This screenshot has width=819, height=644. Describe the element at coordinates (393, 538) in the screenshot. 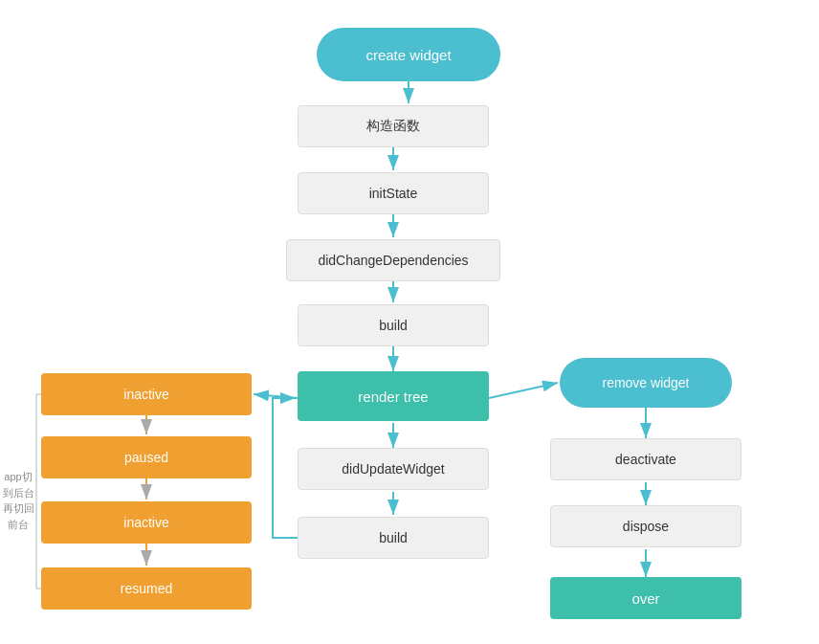

I see `build2-node: build` at that location.